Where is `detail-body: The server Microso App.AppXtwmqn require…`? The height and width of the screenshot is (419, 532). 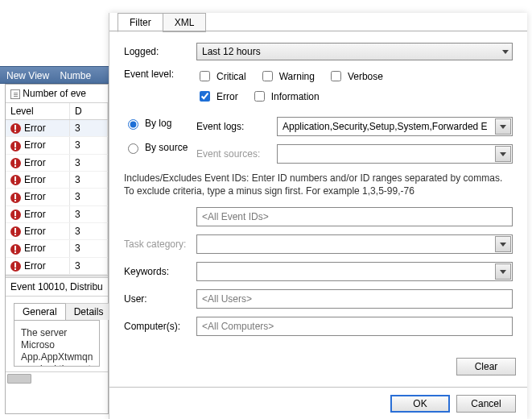 detail-body: The server Microso App.AppXtwmqn require… is located at coordinates (56, 343).